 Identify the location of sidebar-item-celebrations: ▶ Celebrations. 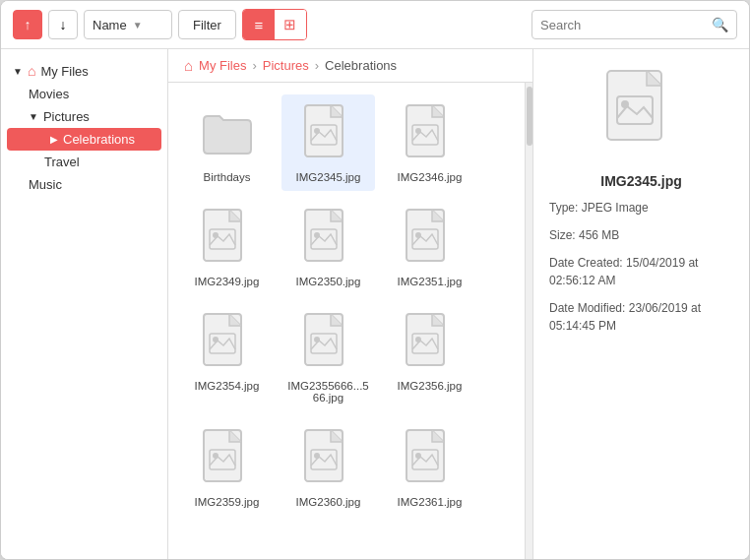
(85, 140).